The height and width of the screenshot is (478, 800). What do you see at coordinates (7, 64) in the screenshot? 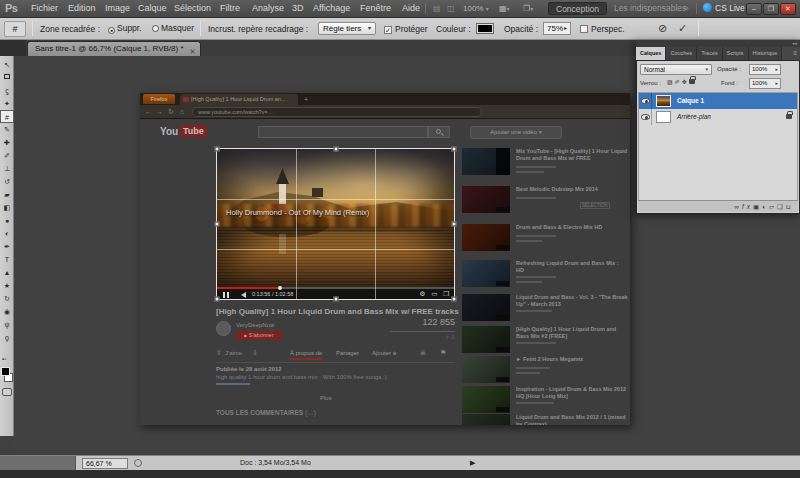
I see `tool-move: ↖` at bounding box center [7, 64].